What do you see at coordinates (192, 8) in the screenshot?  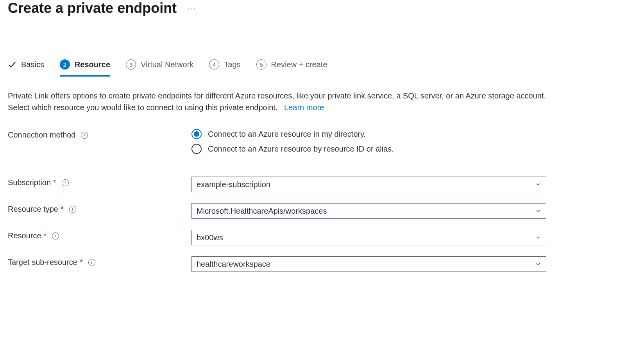 I see `more-actions-icon: ···` at bounding box center [192, 8].